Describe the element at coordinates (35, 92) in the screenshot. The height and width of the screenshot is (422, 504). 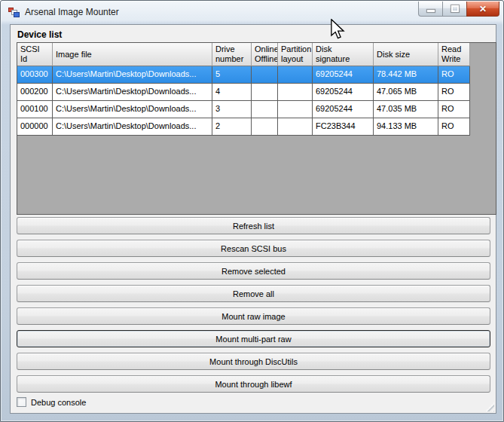
I see `cell-scsi-id: 000200` at that location.